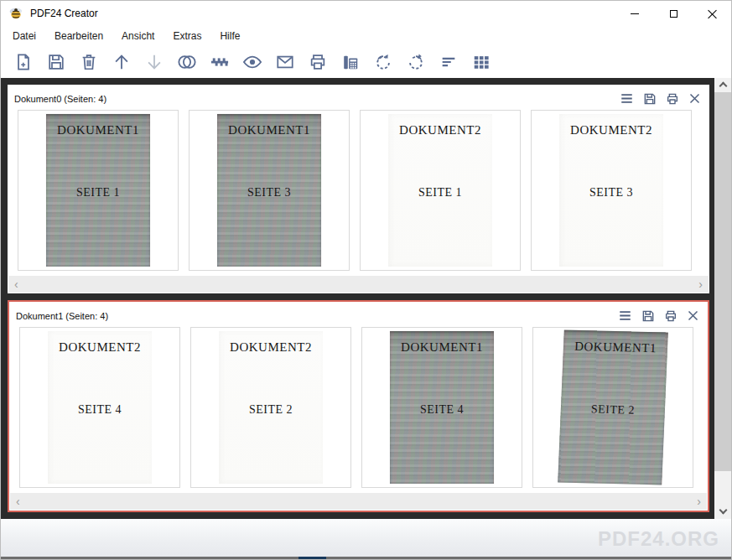  Describe the element at coordinates (442, 407) in the screenshot. I see `page-card: DOKUMENT1 SEITE 4` at that location.